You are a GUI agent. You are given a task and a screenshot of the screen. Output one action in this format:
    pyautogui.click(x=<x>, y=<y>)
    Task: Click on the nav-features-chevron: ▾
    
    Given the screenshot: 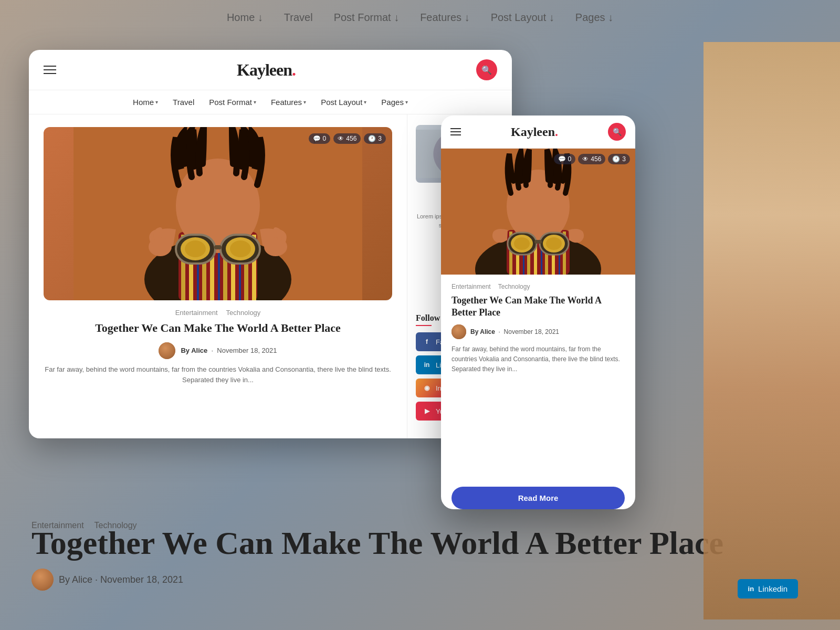 What is the action you would take?
    pyautogui.click(x=304, y=102)
    